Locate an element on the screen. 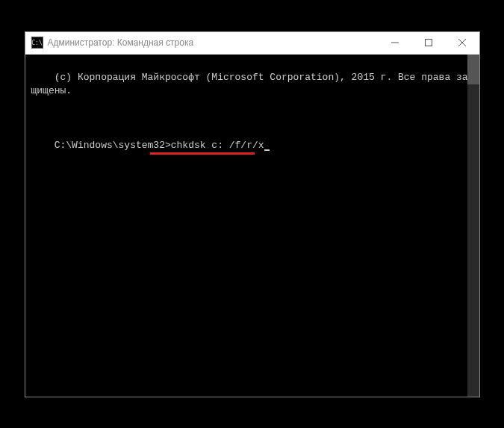 Image resolution: width=504 pixels, height=428 pixels. cmd-icon: C:\ is located at coordinates (37, 43).